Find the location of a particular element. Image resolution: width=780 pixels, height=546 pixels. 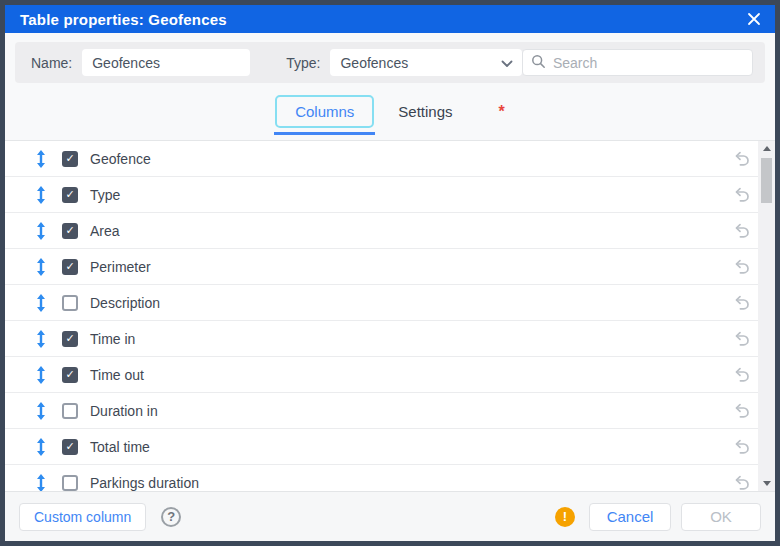

column-row: ✓ Time out is located at coordinates (382, 375).